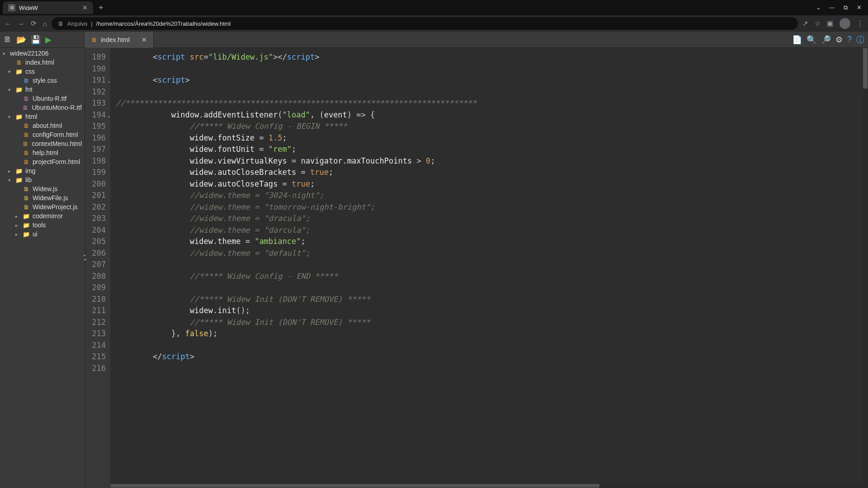 The image size is (868, 488). What do you see at coordinates (296, 57) in the screenshot?
I see `code-line: <script src="lib/Widew.js"></script>` at bounding box center [296, 57].